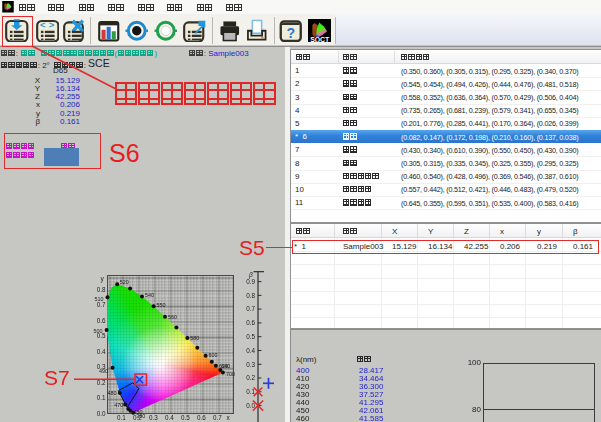 Image resolution: width=601 pixels, height=422 pixels. Describe the element at coordinates (100, 299) in the screenshot. I see `svg-text: 510` at that location.